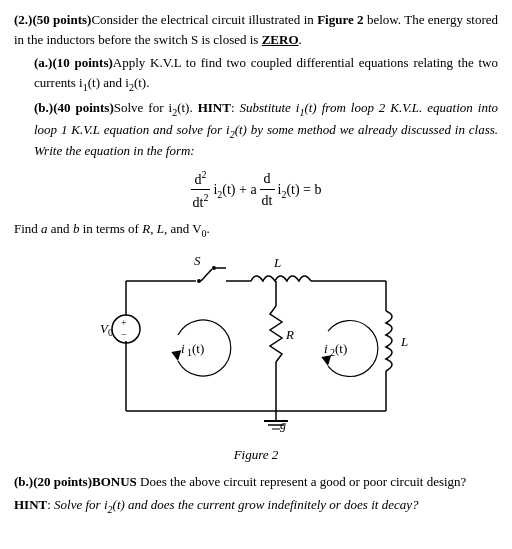  What do you see at coordinates (283, 425) in the screenshot?
I see `svg-text: g` at bounding box center [283, 425].